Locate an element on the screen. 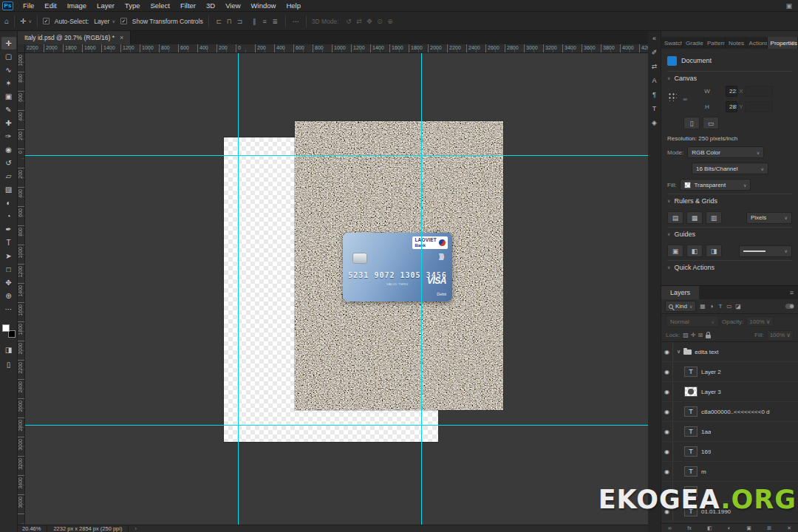  glyphs-panel-icon: T is located at coordinates (655, 109).